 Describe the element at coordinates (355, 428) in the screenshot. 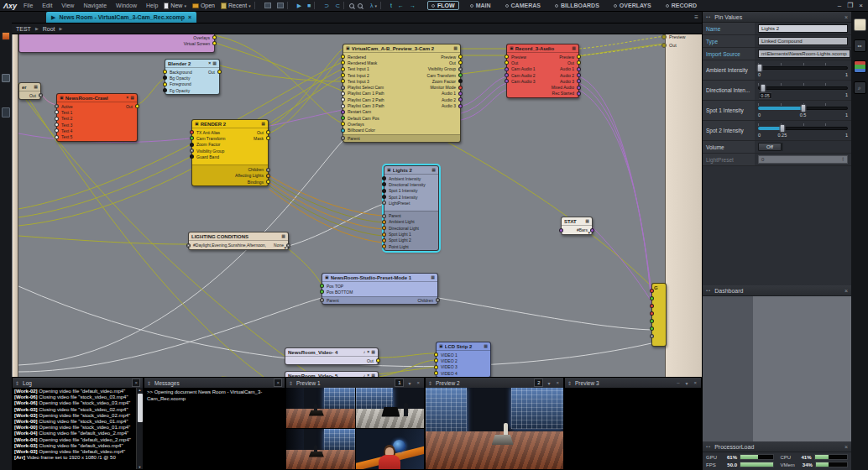

I see `preview-1-quad-view` at that location.